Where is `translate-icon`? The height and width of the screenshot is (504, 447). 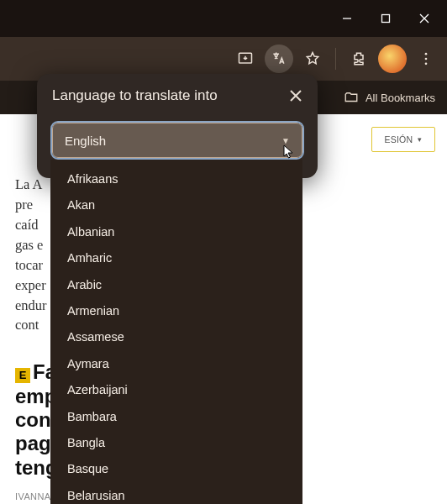 translate-icon is located at coordinates (279, 59).